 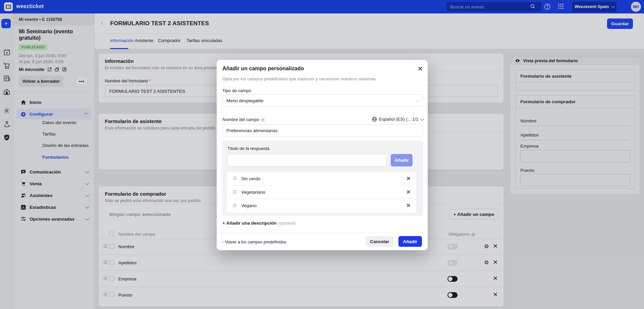 I want to click on answers-label: Título de la respuesta, so click(x=249, y=149).